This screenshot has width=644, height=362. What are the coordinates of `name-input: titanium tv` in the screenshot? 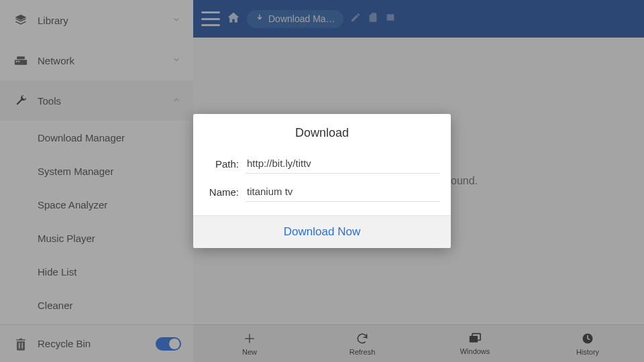 It's located at (343, 192).